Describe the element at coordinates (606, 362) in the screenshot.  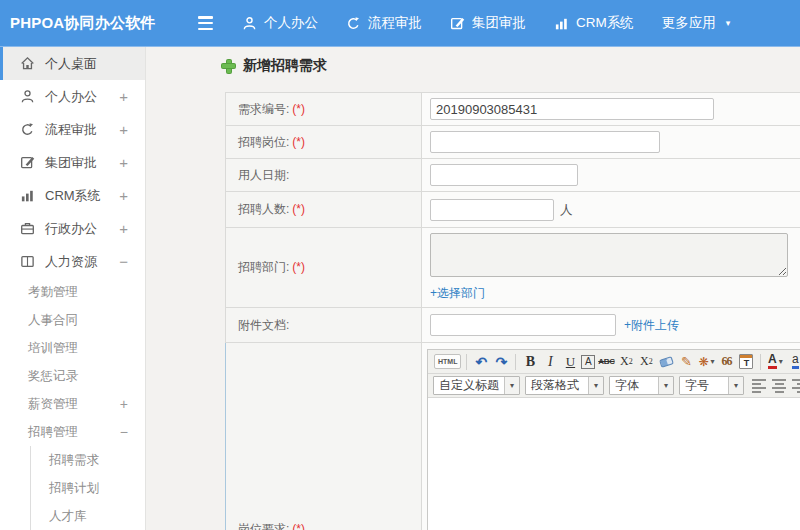
I see `strikethrough-button: ABC` at that location.